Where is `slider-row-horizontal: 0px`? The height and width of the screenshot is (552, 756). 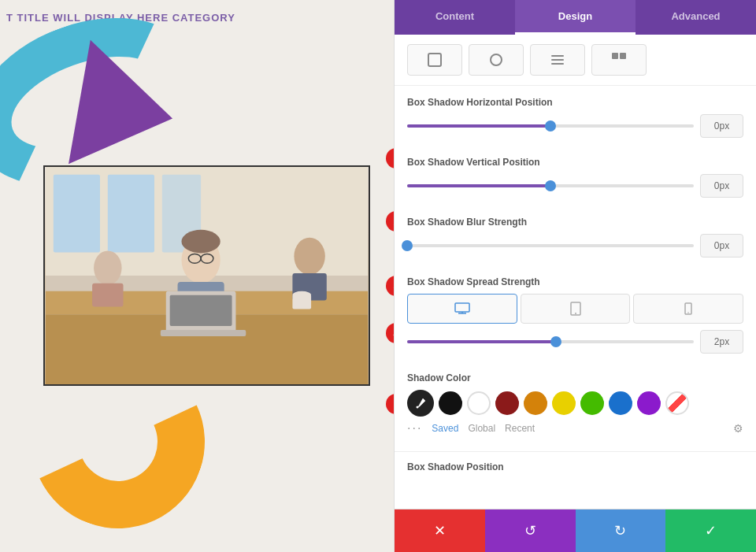 slider-row-horizontal: 0px is located at coordinates (575, 126).